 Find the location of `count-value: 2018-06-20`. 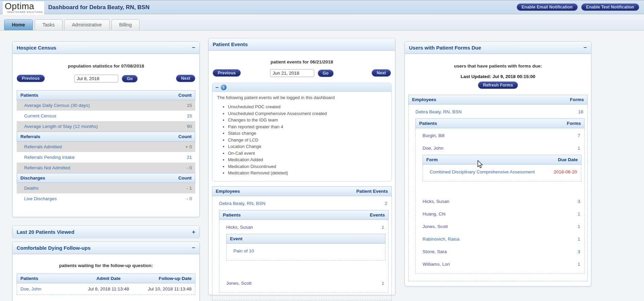

count-value: 2018-06-20 is located at coordinates (565, 172).